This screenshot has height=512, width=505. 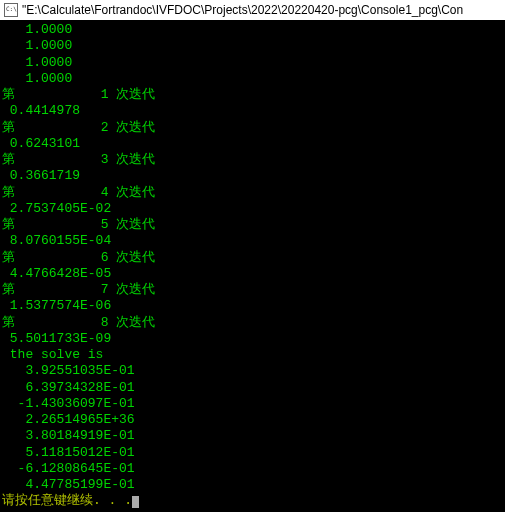 What do you see at coordinates (252, 10) in the screenshot?
I see `titlebar: "E:\Calculate\Fortrandoc\IVFDOC\Projects…` at bounding box center [252, 10].